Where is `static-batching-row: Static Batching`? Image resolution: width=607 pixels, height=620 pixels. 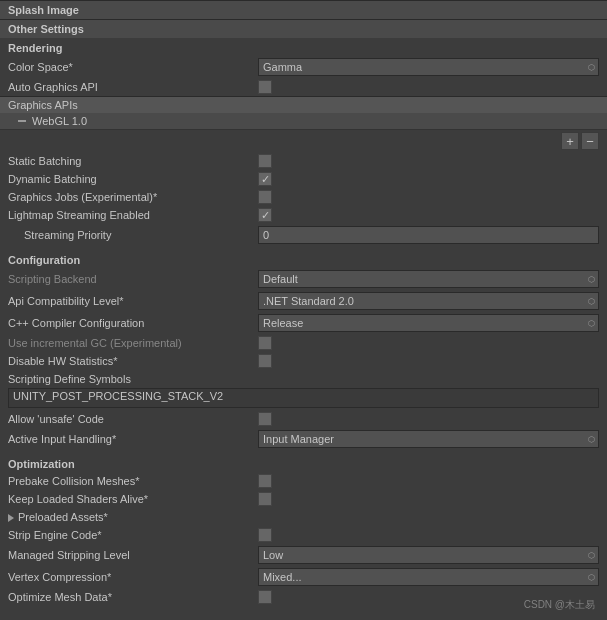
static-batching-row: Static Batching is located at coordinates (304, 161).